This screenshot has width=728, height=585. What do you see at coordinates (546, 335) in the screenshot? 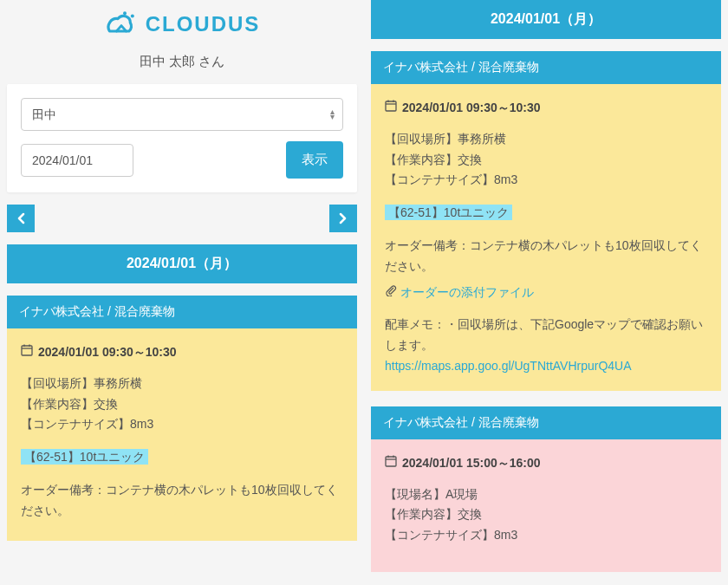
I see `dispatch-memo: 配車メモ：・回収場所は、下記Googleマップで確認お願いします。` at bounding box center [546, 335].